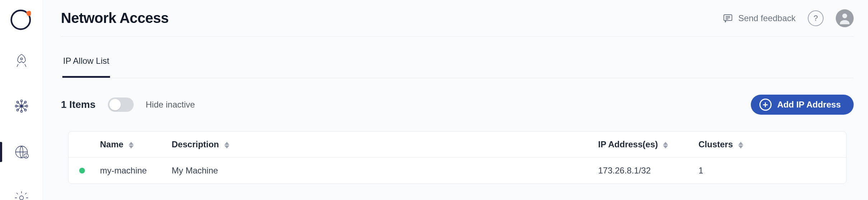  I want to click on hide-inactive-toggle, so click(121, 105).